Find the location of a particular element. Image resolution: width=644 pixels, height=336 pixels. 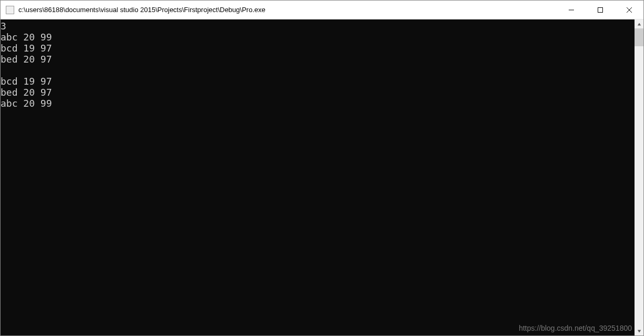

maximize-icon is located at coordinates (600, 10).